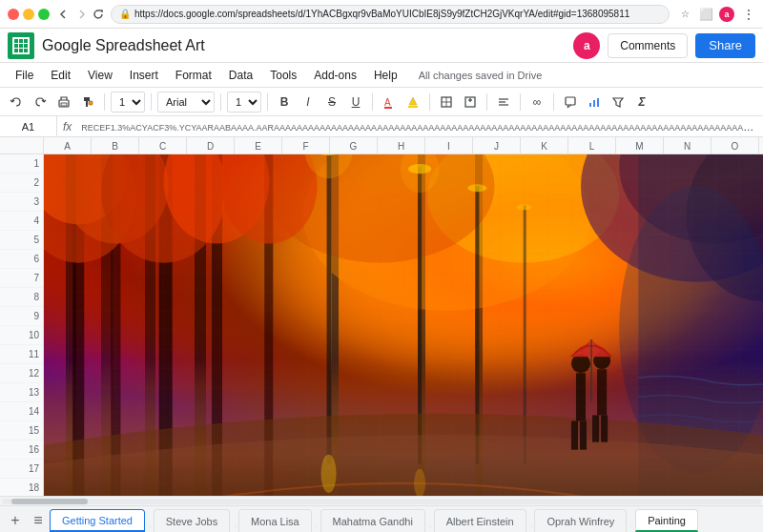  What do you see at coordinates (570, 102) in the screenshot?
I see `insert-comment-button` at bounding box center [570, 102].